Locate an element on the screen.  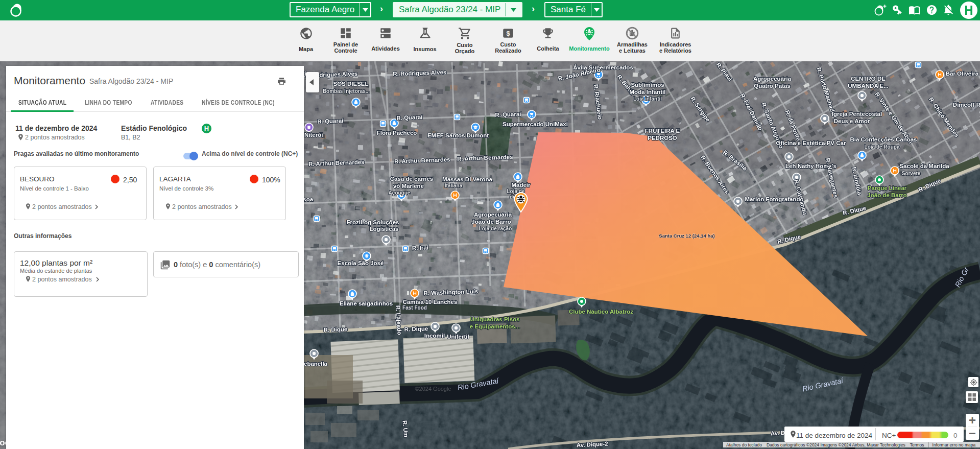
svg-text: Logísticas is located at coordinates (384, 229).